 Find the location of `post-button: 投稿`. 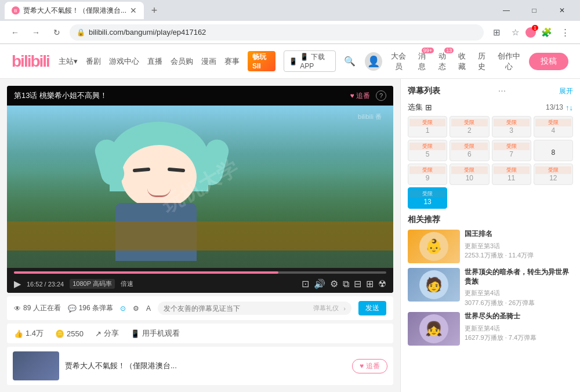

post-button: 投稿 is located at coordinates (549, 61).